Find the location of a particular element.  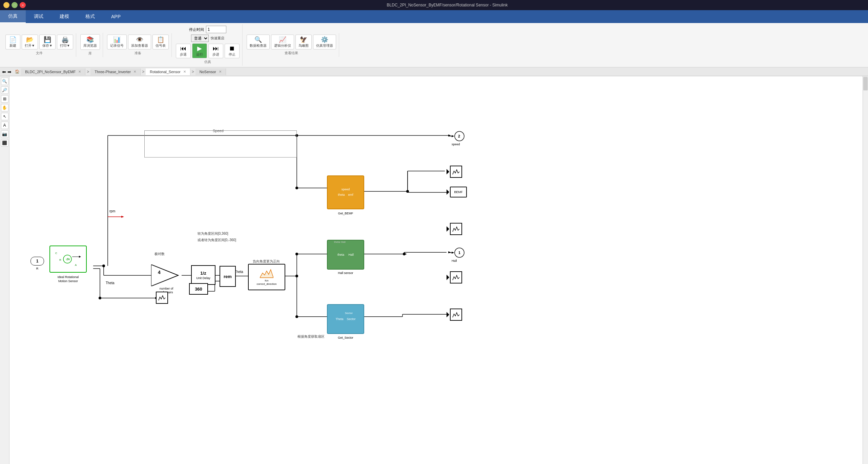

annotate-button: A is located at coordinates (5, 125).